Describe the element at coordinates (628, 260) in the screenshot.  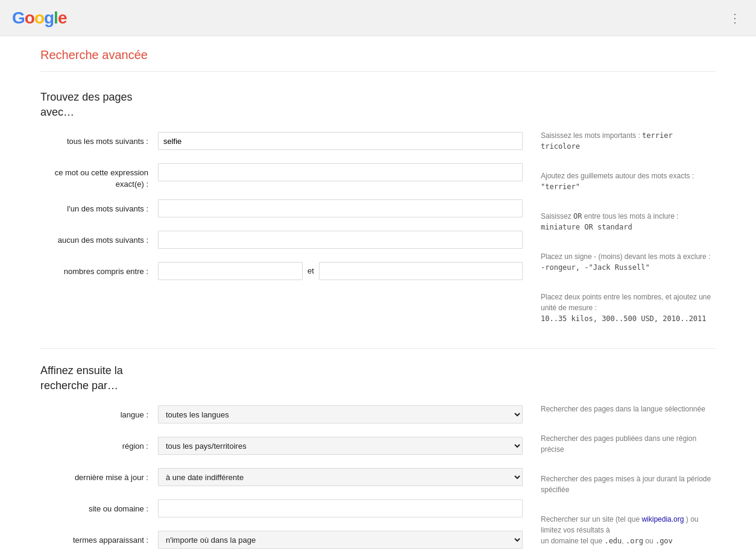
I see `none-words-hint: Placez un signe - (moins) devant les mot…` at that location.